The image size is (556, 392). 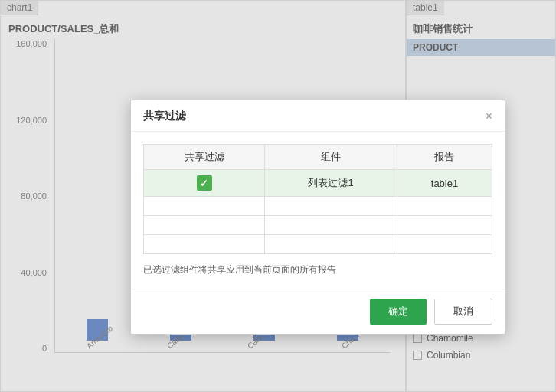 I want to click on cancel-button: 取消, so click(x=463, y=312).